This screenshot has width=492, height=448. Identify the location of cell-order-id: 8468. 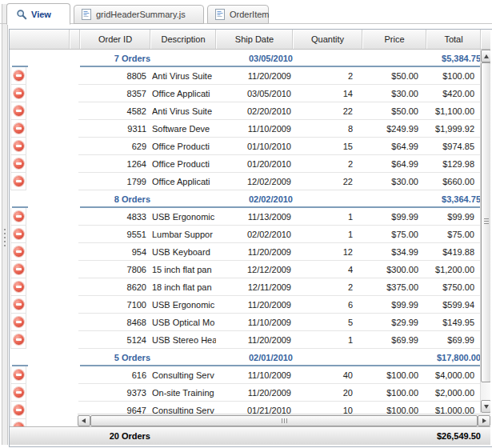
(114, 322).